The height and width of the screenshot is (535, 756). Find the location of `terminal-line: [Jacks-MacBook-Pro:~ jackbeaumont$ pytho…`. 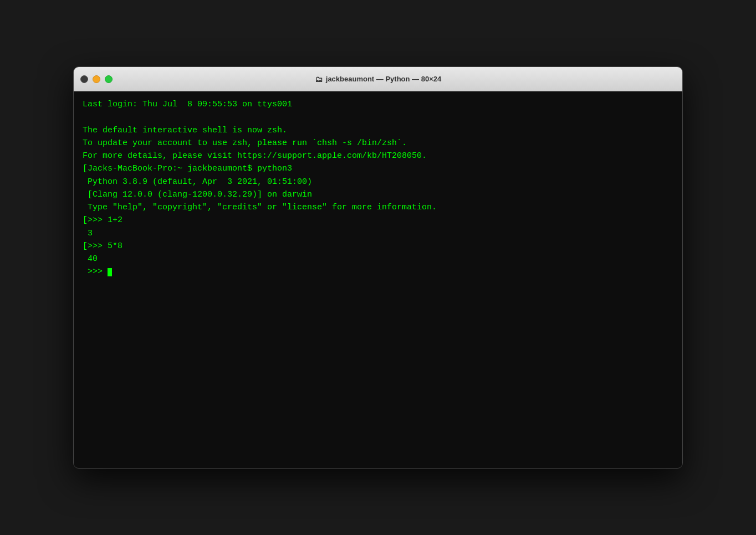

terminal-line: [Jacks-MacBook-Pro:~ jackbeaumont$ pytho… is located at coordinates (378, 168).